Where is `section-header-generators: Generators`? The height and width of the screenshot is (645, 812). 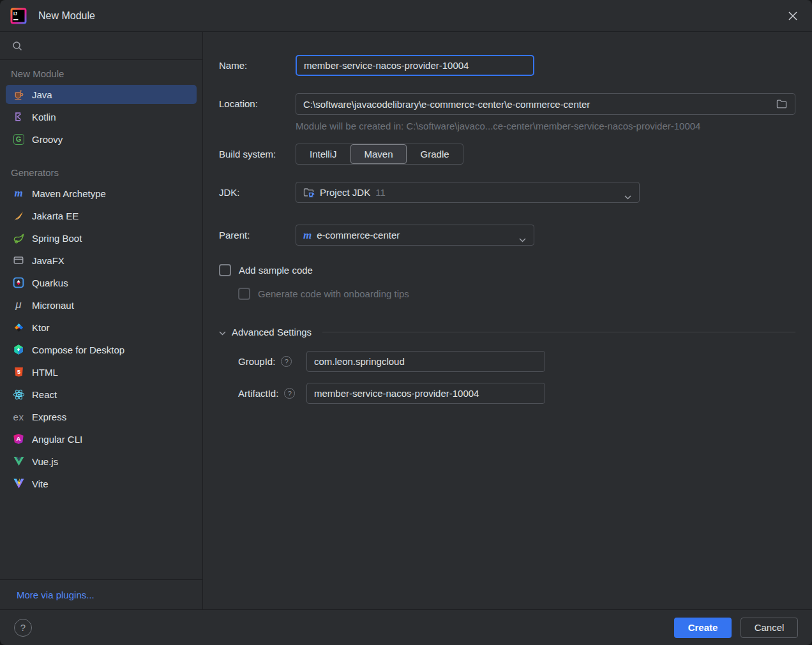 section-header-generators: Generators is located at coordinates (101, 168).